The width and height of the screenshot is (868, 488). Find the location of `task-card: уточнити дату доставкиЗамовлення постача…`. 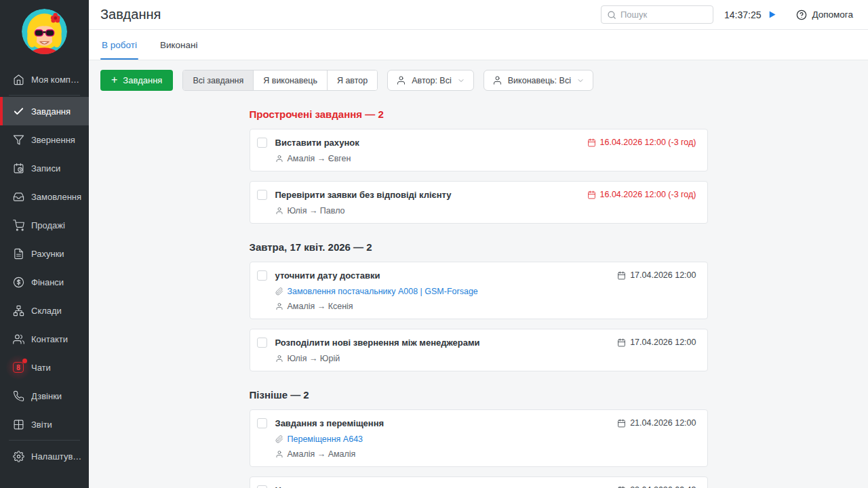

task-card: уточнити дату доставкиЗамовлення постача… is located at coordinates (479, 290).